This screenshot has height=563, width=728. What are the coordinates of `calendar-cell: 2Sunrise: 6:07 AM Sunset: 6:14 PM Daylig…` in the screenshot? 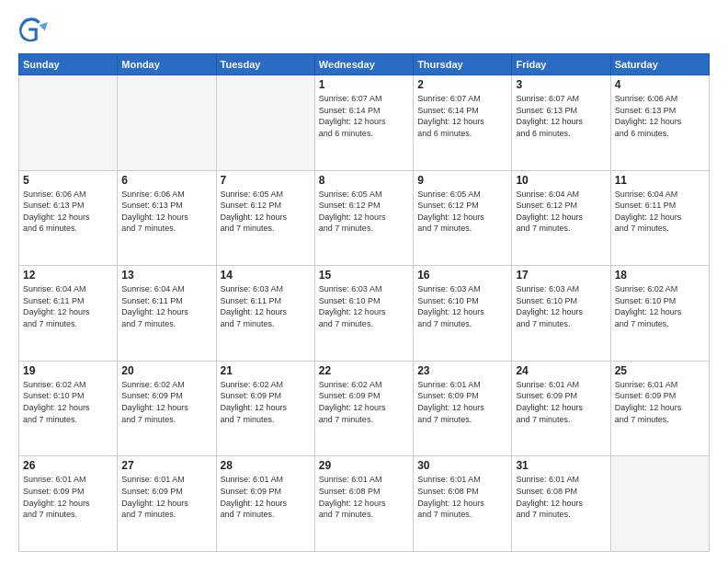 It's located at (463, 123).